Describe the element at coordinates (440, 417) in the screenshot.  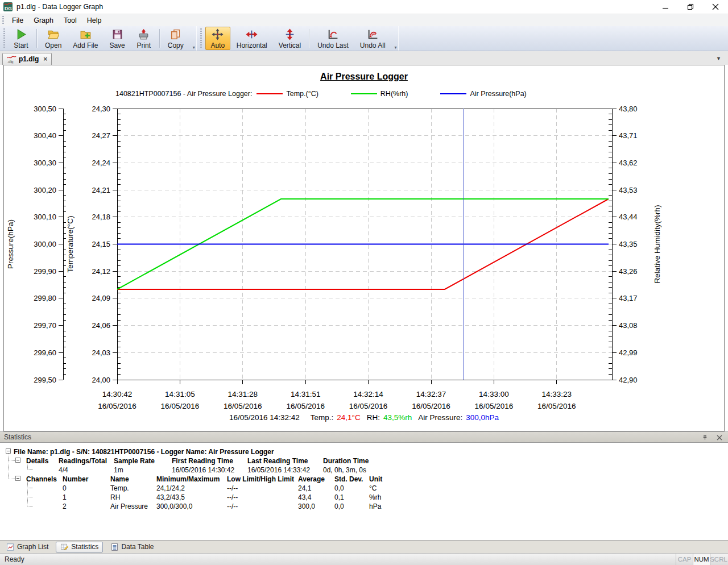
I see `readout-pressure-label: Air Pressure:` at that location.